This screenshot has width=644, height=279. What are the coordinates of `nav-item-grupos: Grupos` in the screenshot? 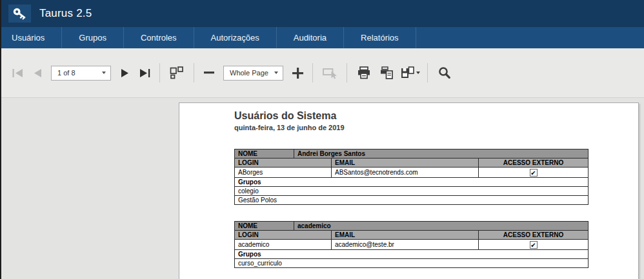 It's located at (93, 37).